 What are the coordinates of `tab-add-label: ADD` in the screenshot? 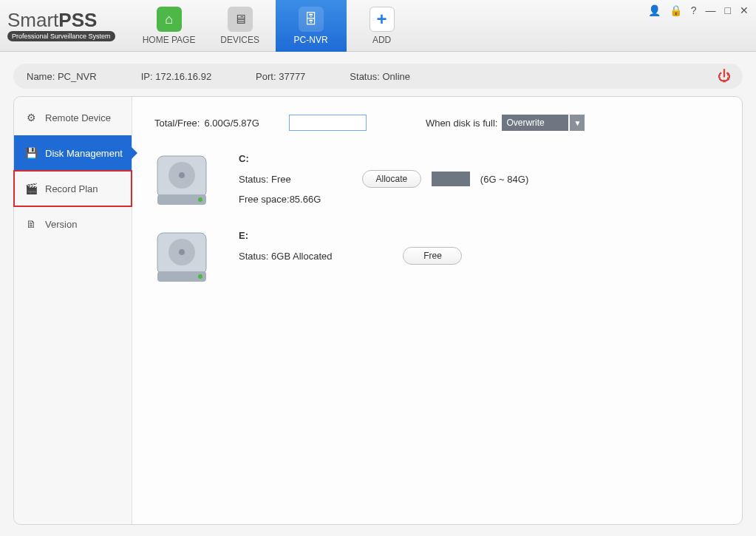 It's located at (381, 40).